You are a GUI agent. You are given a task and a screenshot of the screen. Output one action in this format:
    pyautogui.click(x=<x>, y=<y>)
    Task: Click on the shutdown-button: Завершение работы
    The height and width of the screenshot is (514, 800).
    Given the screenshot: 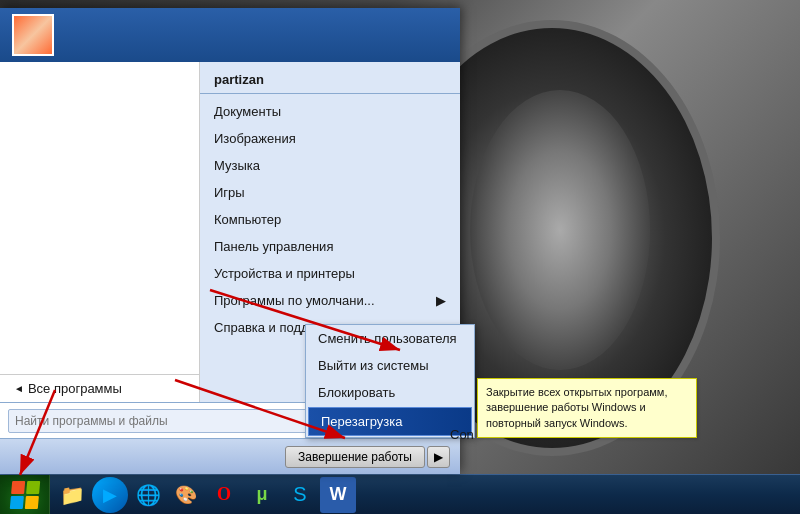 What is the action you would take?
    pyautogui.click(x=355, y=457)
    